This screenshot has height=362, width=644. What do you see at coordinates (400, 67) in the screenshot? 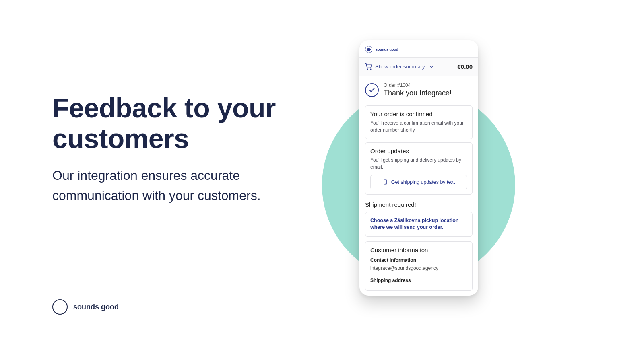
I see `order-summary-label: Show order summary` at bounding box center [400, 67].